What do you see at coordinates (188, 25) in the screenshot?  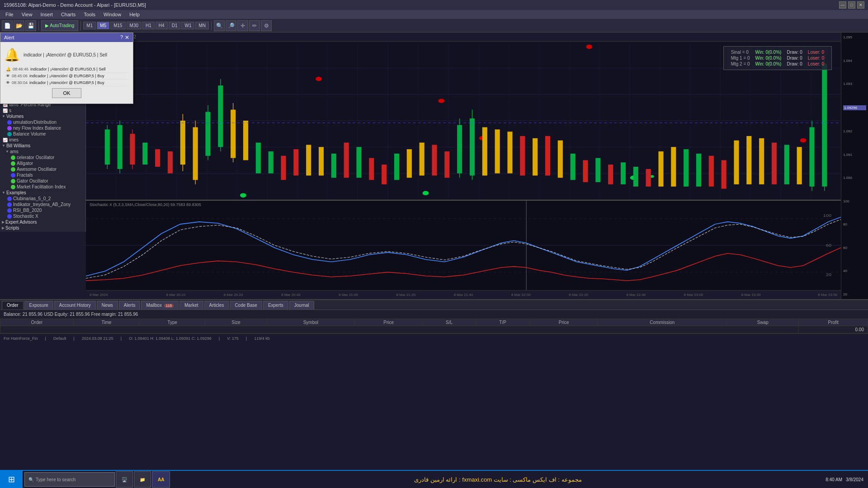 I see `tf-w1: W1` at bounding box center [188, 25].